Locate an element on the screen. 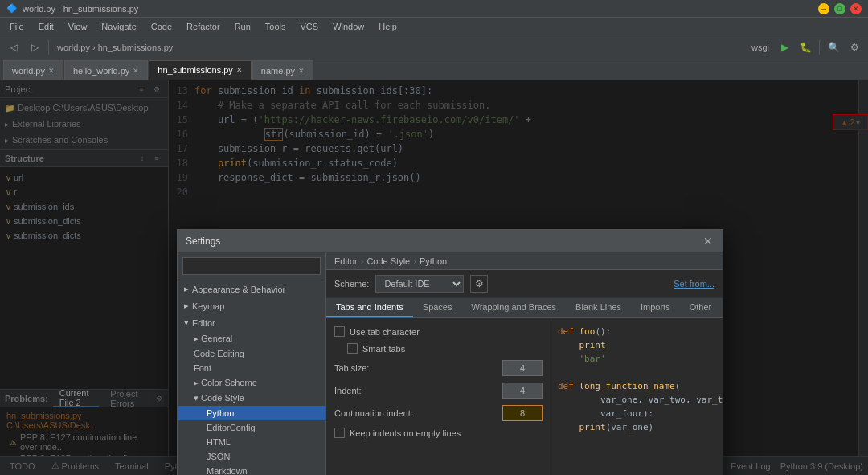  menu-code: Code is located at coordinates (162, 27).